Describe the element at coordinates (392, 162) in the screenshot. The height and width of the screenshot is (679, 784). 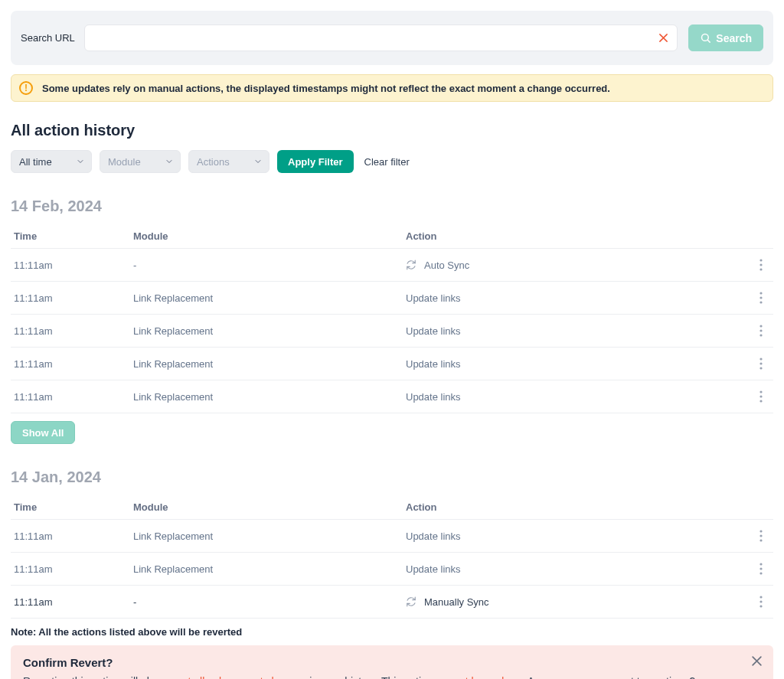
I see `filters-row: All time Module Actions Apply Filter Cle…` at that location.